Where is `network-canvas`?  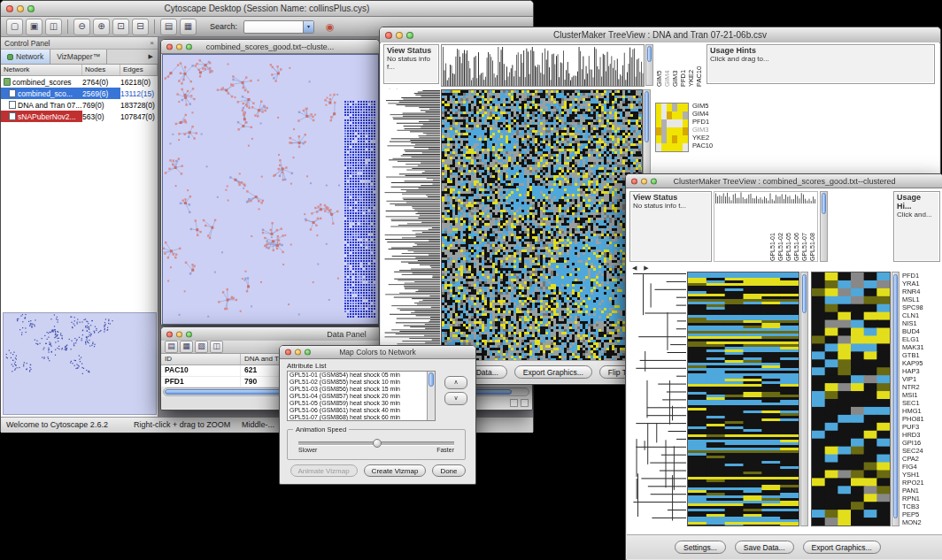 network-canvas is located at coordinates (271, 189).